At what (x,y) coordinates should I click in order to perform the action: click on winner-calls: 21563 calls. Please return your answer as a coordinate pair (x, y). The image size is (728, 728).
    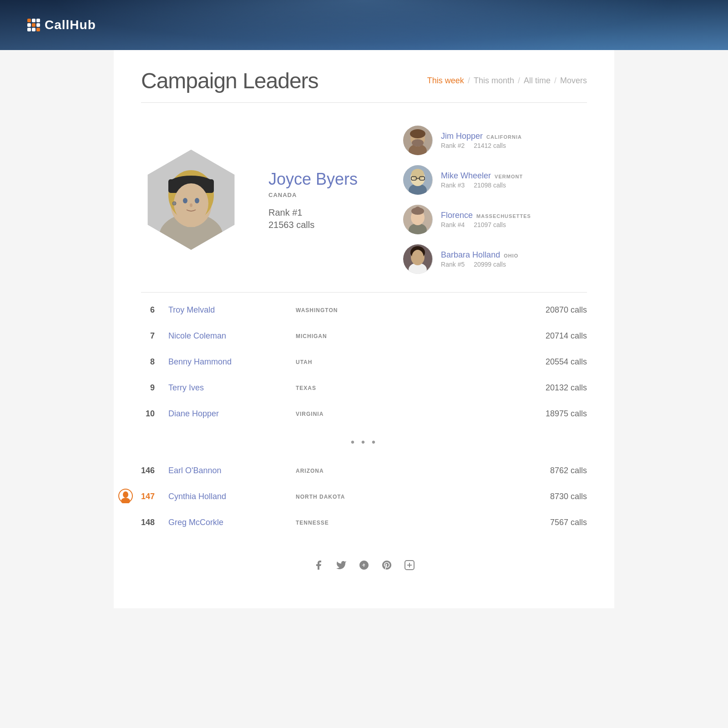
    Looking at the image, I should click on (313, 225).